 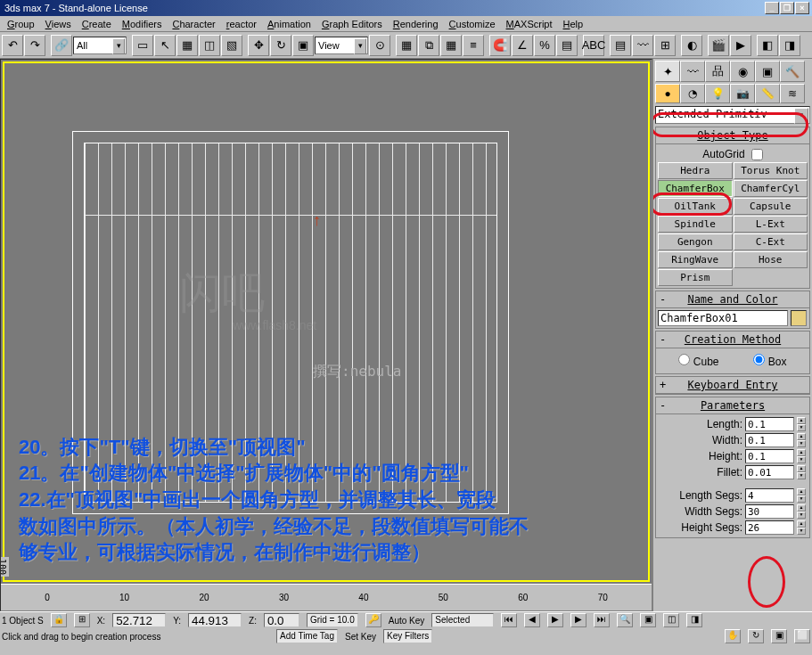 What do you see at coordinates (718, 94) in the screenshot?
I see `lights-subtab: 💡` at bounding box center [718, 94].